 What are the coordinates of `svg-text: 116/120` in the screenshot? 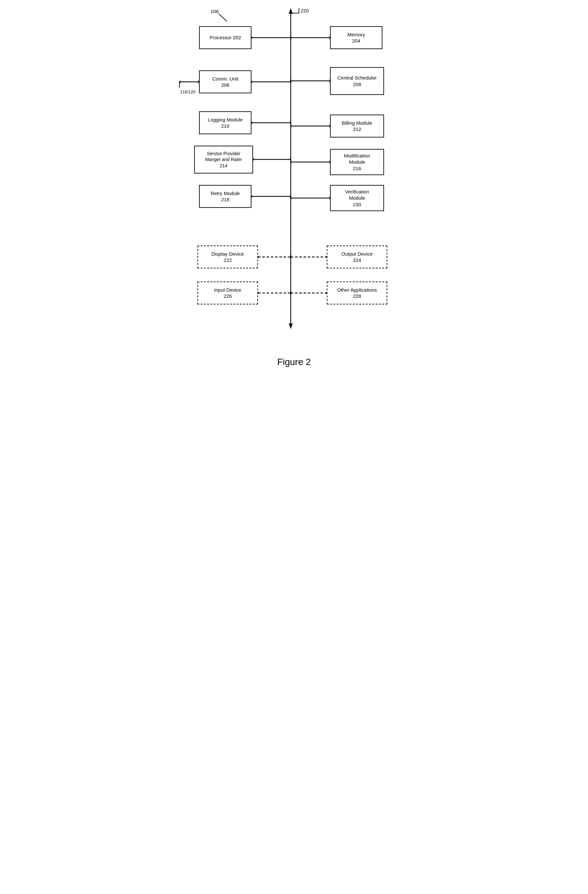 It's located at (188, 92).